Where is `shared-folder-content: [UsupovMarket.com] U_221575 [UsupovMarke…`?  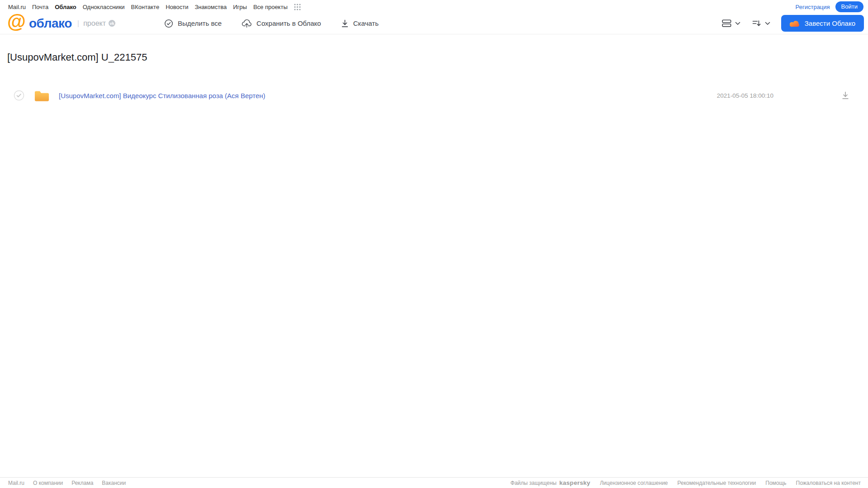 shared-folder-content: [UsupovMarket.com] U_221575 [UsupovMarke… is located at coordinates (434, 70).